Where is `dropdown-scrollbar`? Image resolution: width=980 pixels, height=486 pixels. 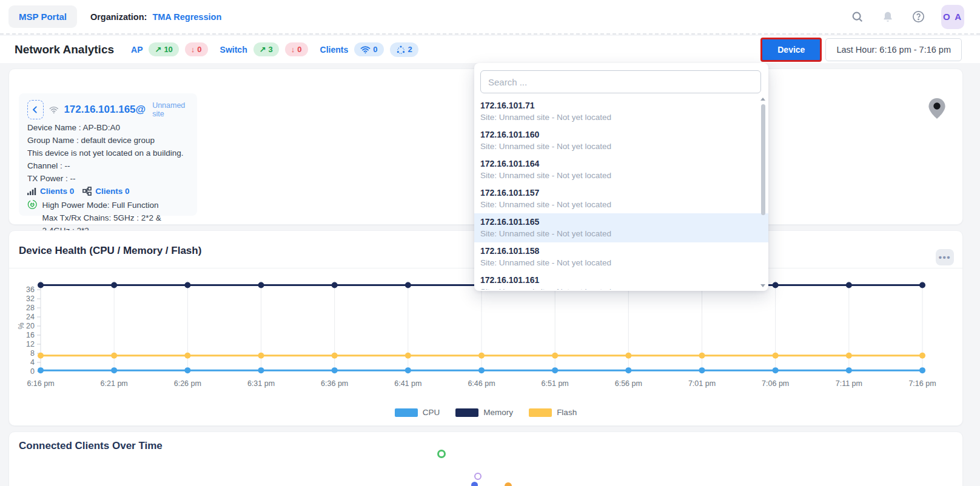
dropdown-scrollbar is located at coordinates (763, 160).